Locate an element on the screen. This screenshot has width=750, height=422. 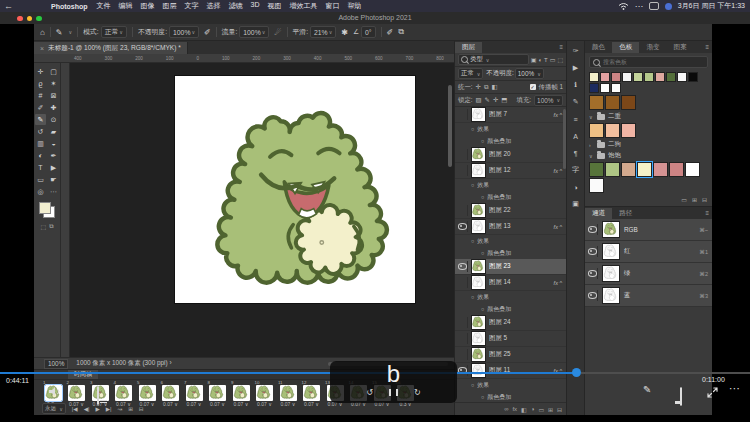
layer-row: 图层 24 is located at coordinates (510, 323).